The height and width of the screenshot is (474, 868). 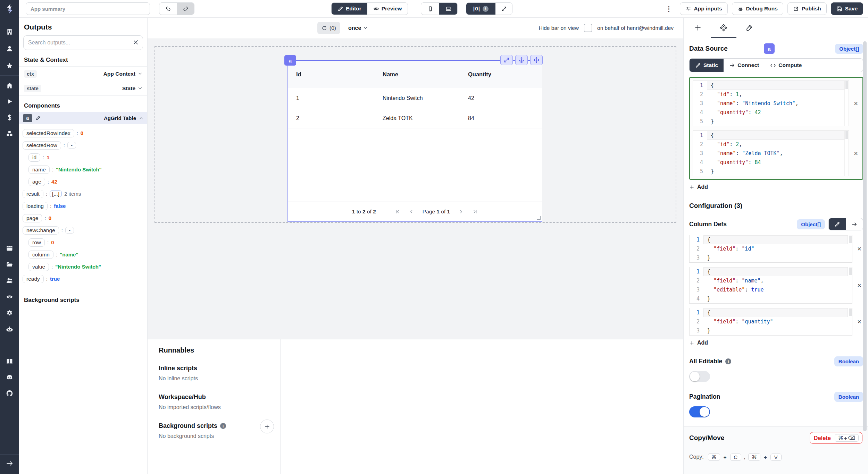 What do you see at coordinates (10, 377) in the screenshot?
I see `discord-icon` at bounding box center [10, 377].